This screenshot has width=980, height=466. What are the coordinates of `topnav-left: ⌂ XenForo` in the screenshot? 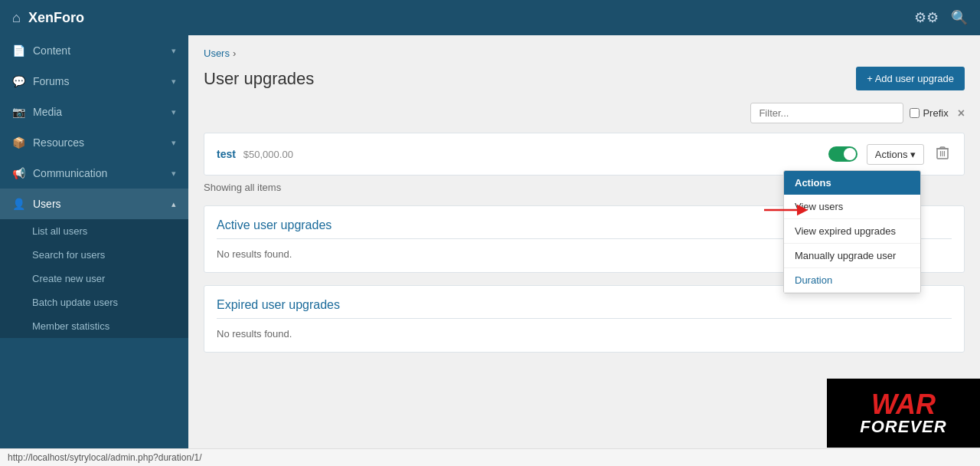 It's located at (48, 18).